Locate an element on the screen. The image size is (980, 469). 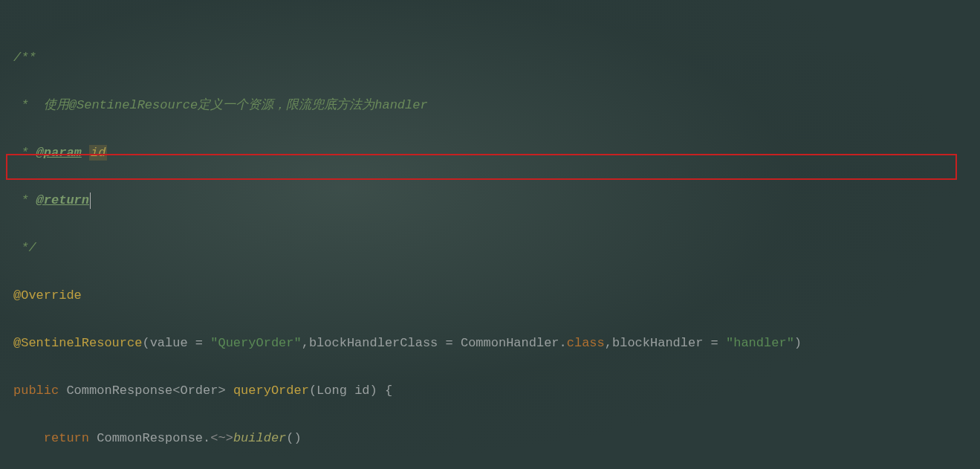
text-cursor is located at coordinates (91, 201).